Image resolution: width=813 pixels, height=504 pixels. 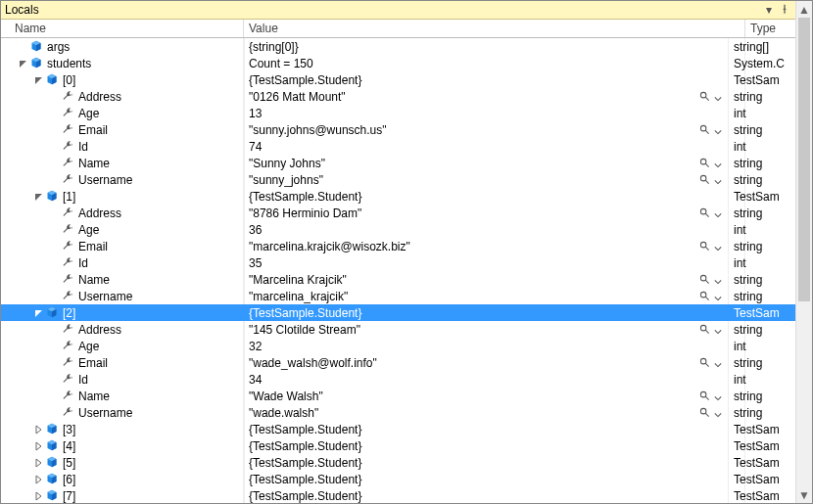 What do you see at coordinates (486, 47) in the screenshot?
I see `value-cell: {string[0]}` at bounding box center [486, 47].